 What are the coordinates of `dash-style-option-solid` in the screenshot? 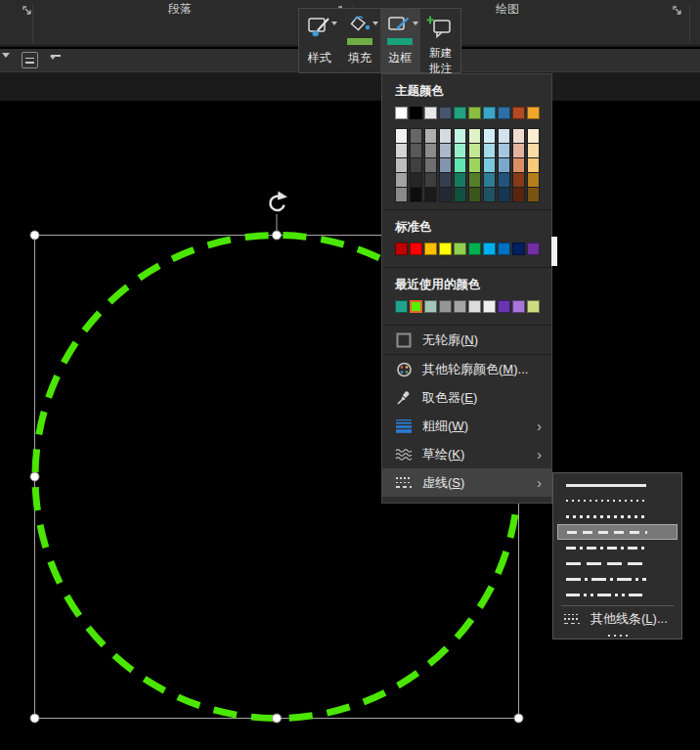 It's located at (618, 485).